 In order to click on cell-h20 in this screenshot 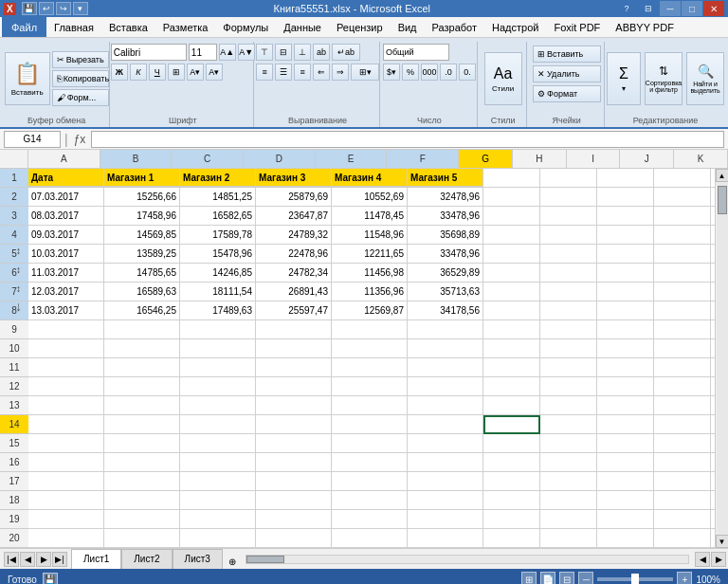, I will do `click(569, 538)`.